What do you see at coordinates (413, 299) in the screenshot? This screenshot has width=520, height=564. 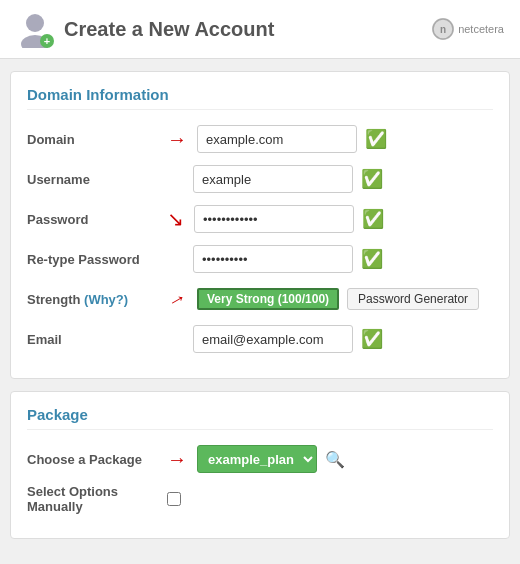 I see `password-generator-button: Password Generator` at bounding box center [413, 299].